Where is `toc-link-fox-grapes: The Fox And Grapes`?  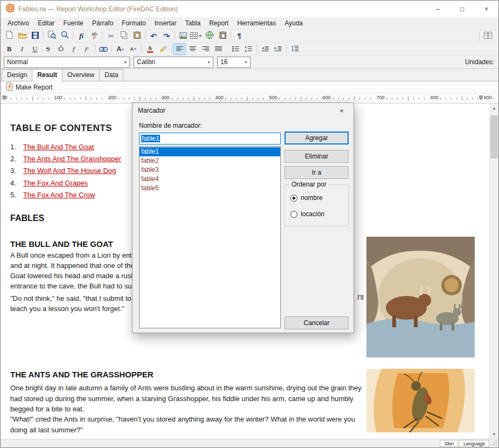
toc-link-fox-grapes: The Fox And Grapes is located at coordinates (56, 183).